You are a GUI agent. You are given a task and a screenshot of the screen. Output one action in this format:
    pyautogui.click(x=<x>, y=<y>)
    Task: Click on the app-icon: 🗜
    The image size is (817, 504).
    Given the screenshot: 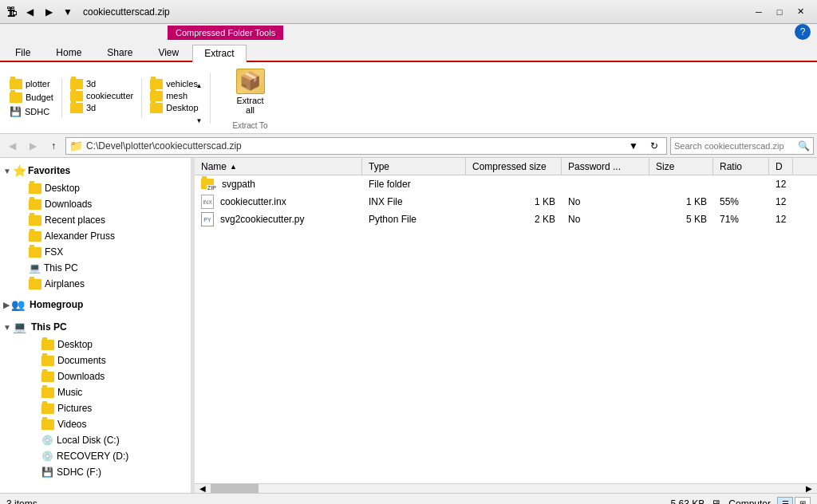 What is the action you would take?
    pyautogui.click(x=12, y=12)
    